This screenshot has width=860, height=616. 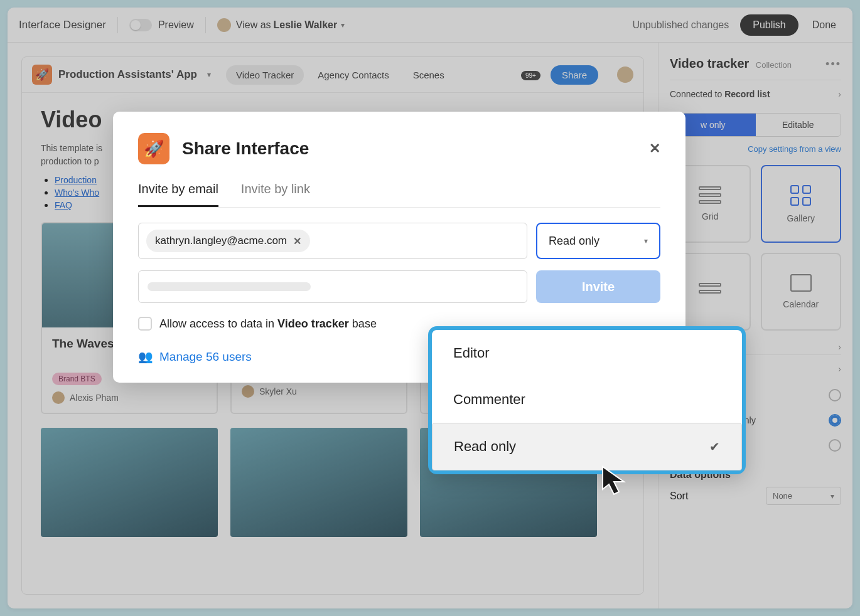 What do you see at coordinates (587, 400) in the screenshot?
I see `dropdown-option-commenter: Commenter` at bounding box center [587, 400].